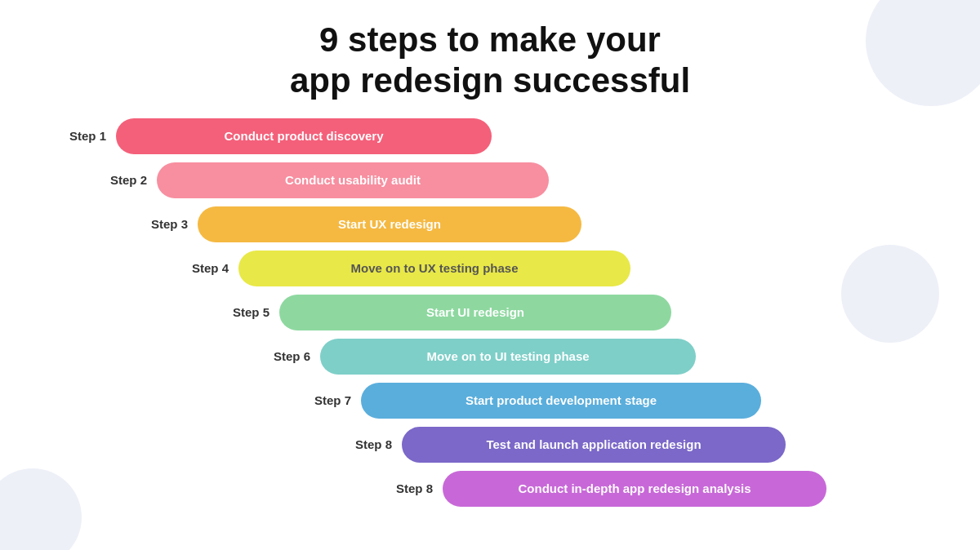 The width and height of the screenshot is (980, 550). What do you see at coordinates (304, 136) in the screenshot?
I see `step-bar-1: Conduct product discovery` at bounding box center [304, 136].